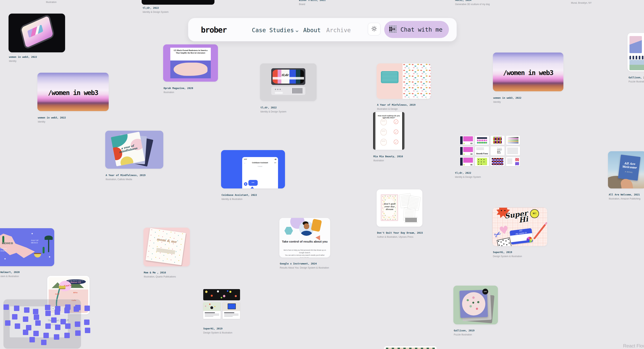 The height and width of the screenshot is (349, 644). I want to click on card-title: Don't Quit Your Day Dream, 2015, so click(400, 233).